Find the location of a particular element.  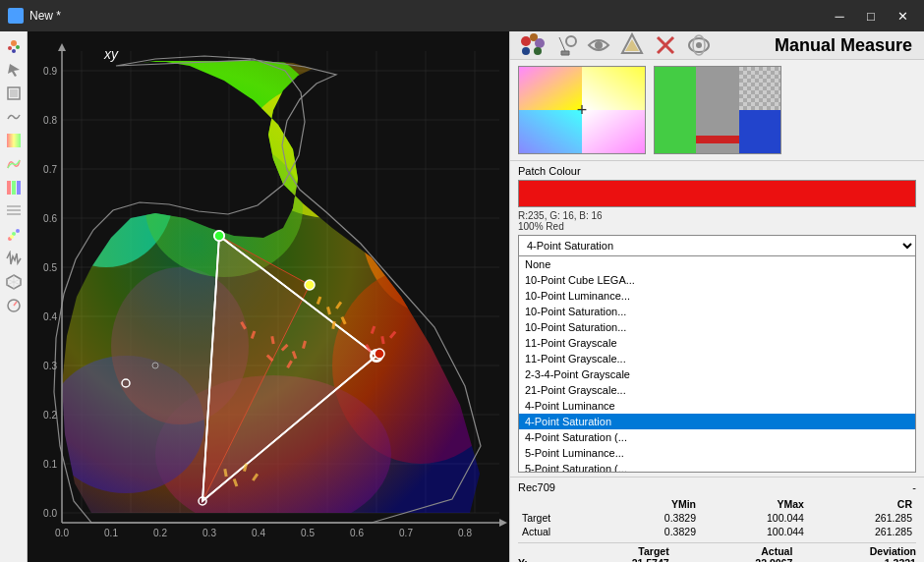

left-toolbar is located at coordinates (14, 297).